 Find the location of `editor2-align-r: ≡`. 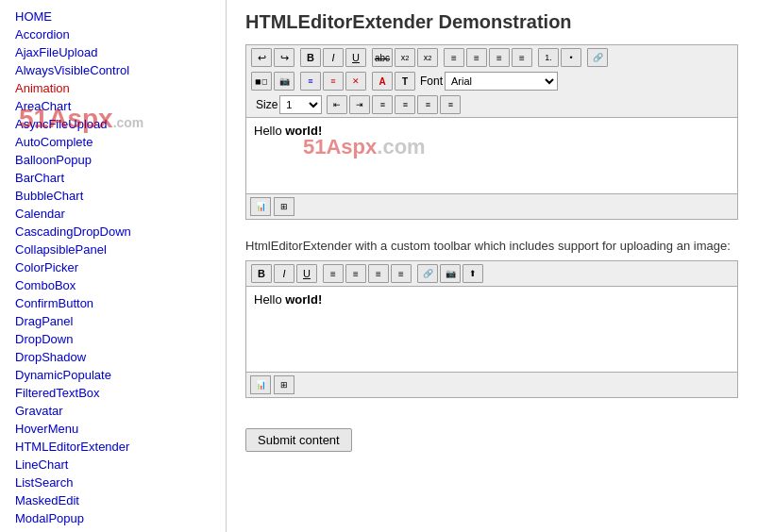

editor2-align-r: ≡ is located at coordinates (378, 274).